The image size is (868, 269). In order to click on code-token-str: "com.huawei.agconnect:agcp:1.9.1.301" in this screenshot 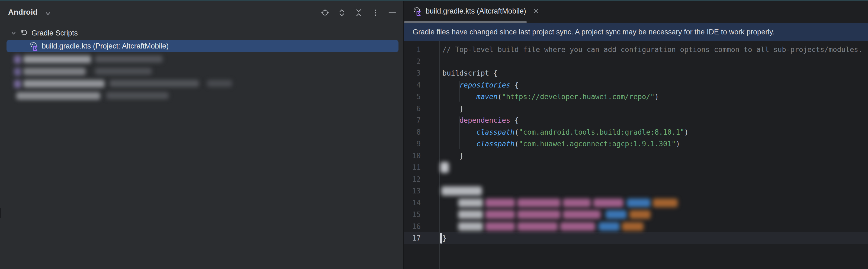, I will do `click(597, 144)`.